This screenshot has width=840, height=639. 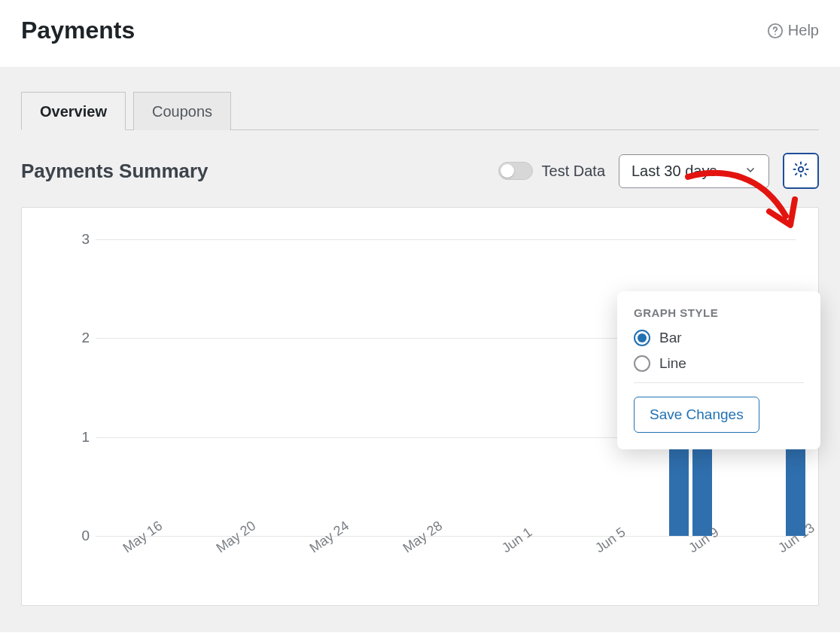 What do you see at coordinates (674, 172) in the screenshot?
I see `date-range-value: Last 30 days` at bounding box center [674, 172].